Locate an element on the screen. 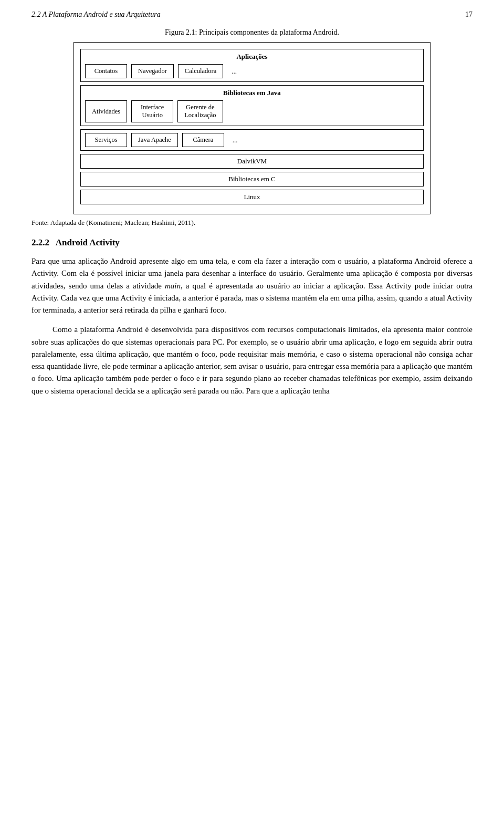 The image size is (504, 818). linux-layer: Linux is located at coordinates (252, 197).